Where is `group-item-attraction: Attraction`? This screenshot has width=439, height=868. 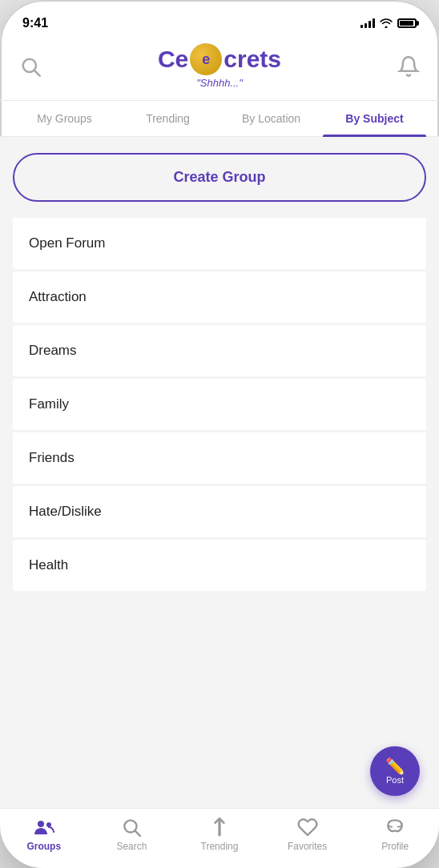
group-item-attraction: Attraction is located at coordinates (220, 297).